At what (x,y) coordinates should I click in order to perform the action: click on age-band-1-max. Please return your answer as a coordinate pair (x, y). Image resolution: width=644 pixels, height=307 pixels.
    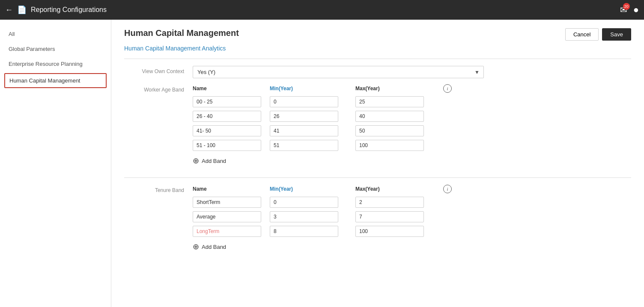
    Looking at the image, I should click on (390, 116).